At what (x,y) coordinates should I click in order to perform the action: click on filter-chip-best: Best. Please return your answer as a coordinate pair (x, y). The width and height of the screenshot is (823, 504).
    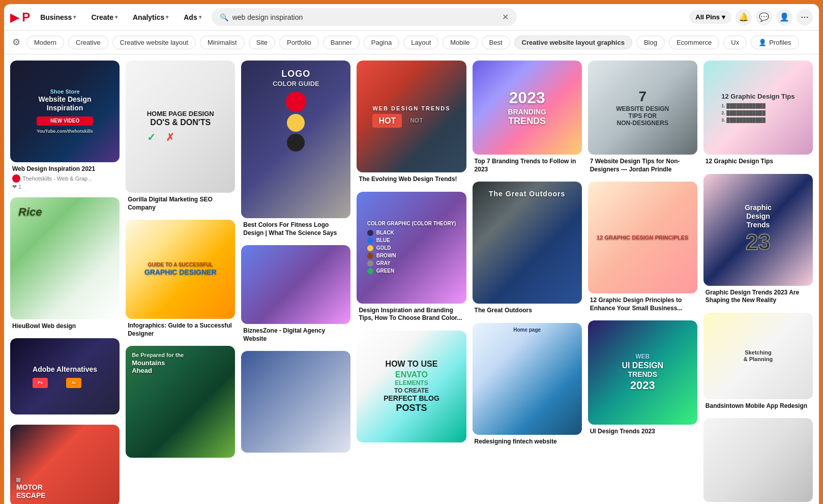
    Looking at the image, I should click on (496, 43).